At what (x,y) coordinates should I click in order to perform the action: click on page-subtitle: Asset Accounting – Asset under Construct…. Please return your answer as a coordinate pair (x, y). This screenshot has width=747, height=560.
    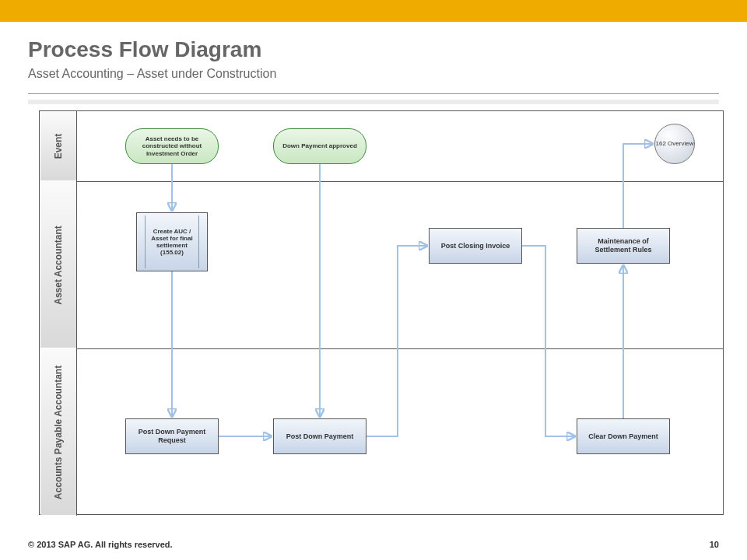
    Looking at the image, I should click on (153, 74).